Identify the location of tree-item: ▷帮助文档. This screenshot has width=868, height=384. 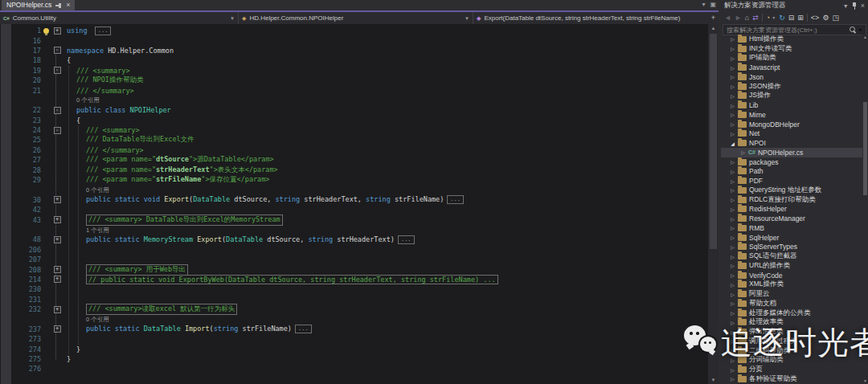
(792, 304).